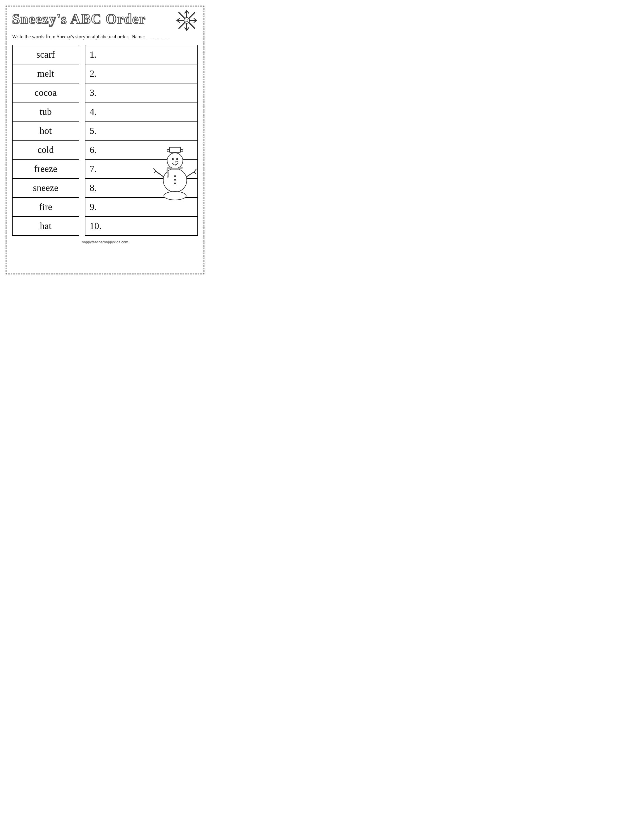 The image size is (630, 840). I want to click on answer-cell-5: 5., so click(141, 131).